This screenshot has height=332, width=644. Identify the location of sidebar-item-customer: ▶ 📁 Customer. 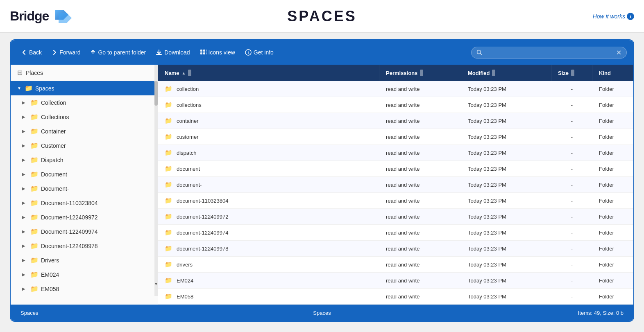
(84, 146).